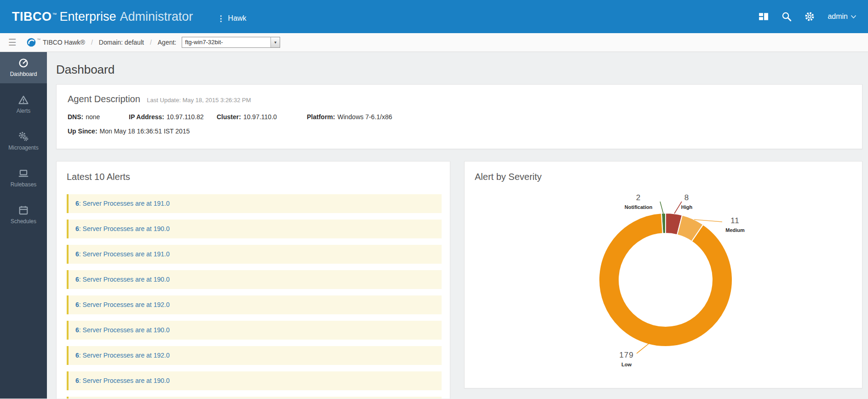 The height and width of the screenshot is (399, 868). What do you see at coordinates (735, 221) in the screenshot?
I see `donut-label-value: 11` at bounding box center [735, 221].